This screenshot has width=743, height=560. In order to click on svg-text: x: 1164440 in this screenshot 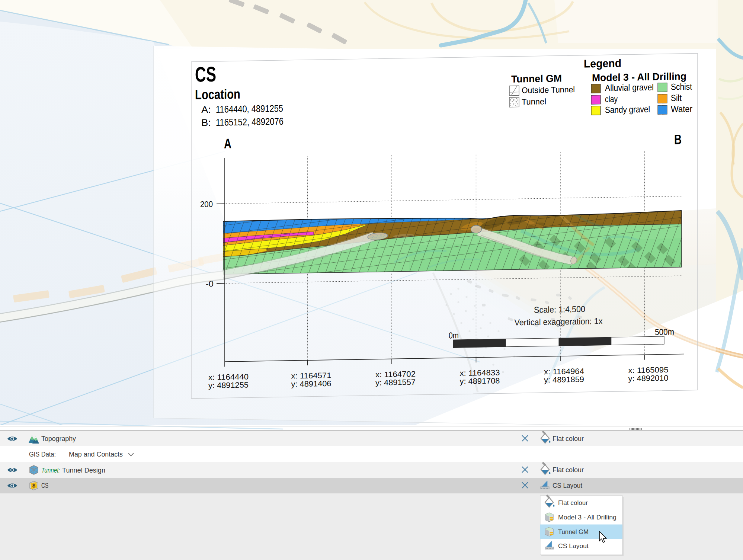, I will do `click(228, 377)`.